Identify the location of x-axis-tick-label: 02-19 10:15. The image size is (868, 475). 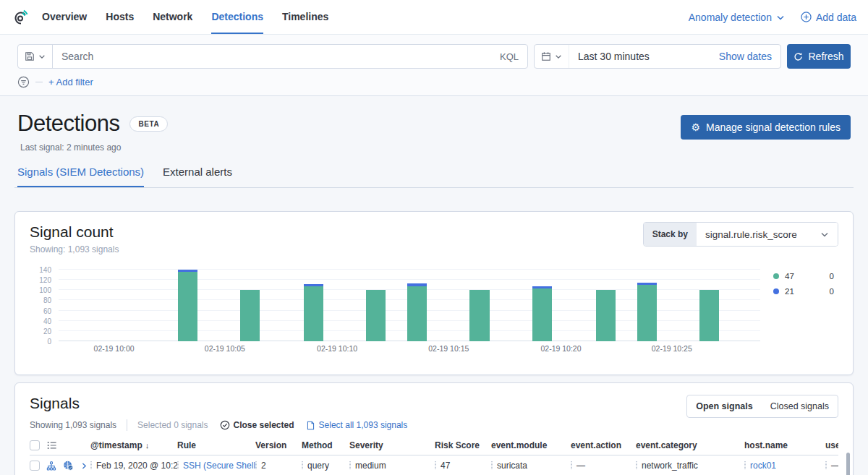
(448, 348).